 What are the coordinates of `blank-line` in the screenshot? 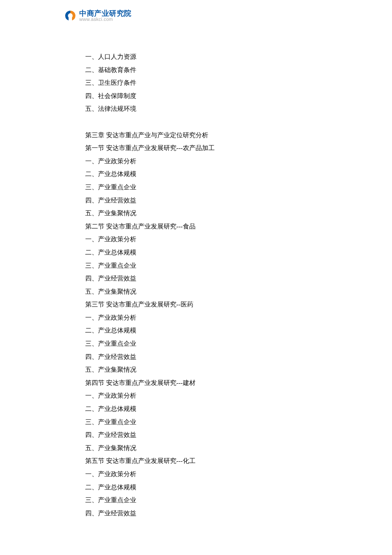 It's located at (205, 122).